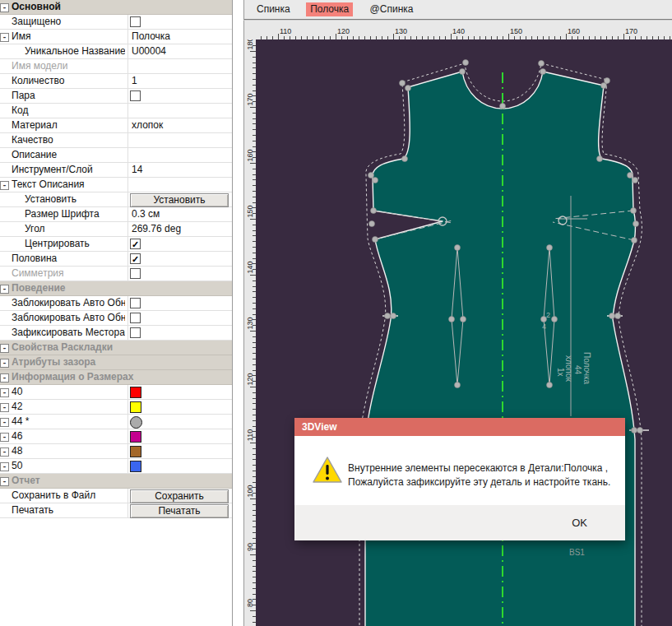 This screenshot has height=626, width=672. Describe the element at coordinates (392, 10) in the screenshot. I see `tab-spinka-mirror: @Спинка` at that location.